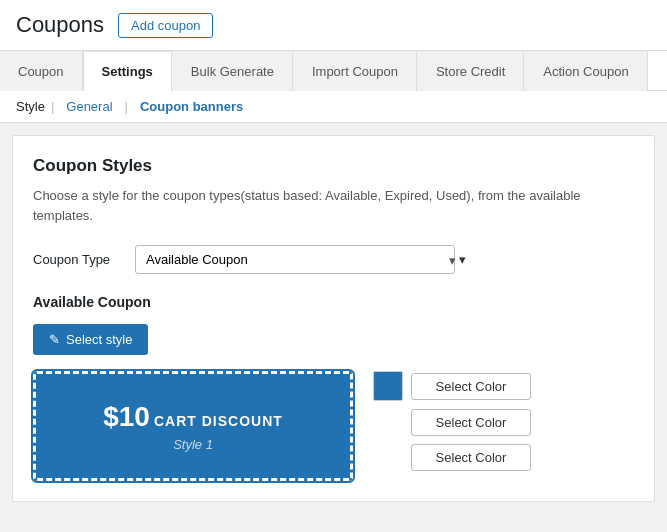 The width and height of the screenshot is (667, 532). I want to click on sub-nav-sep1: |, so click(52, 106).